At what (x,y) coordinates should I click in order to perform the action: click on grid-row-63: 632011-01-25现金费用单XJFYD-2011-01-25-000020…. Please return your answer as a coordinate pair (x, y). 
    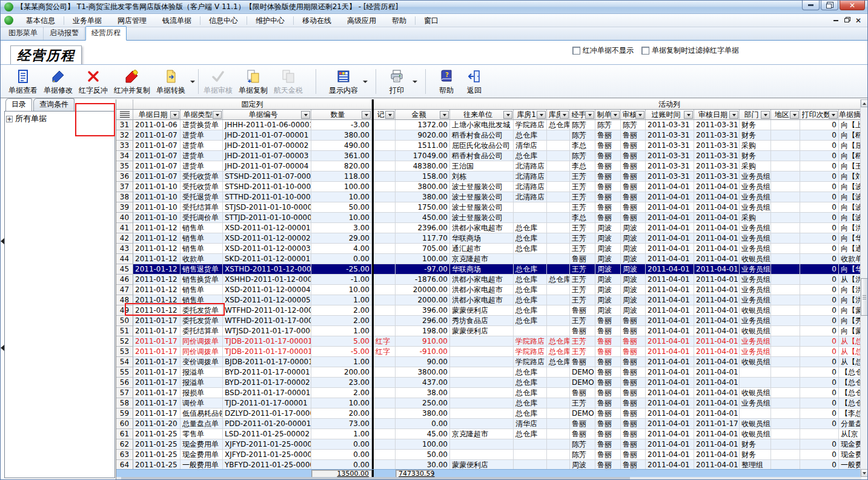
    Looking at the image, I should click on (489, 455).